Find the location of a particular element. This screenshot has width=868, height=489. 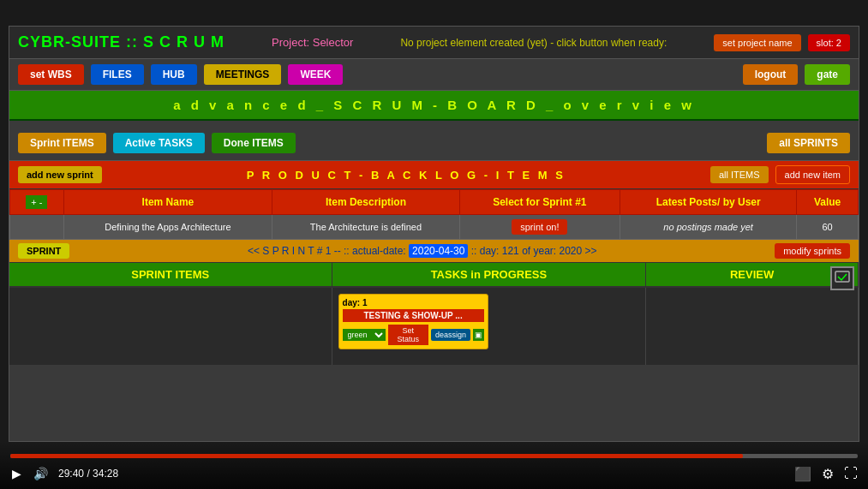

video-controls: ▶ 🔊 29:40 / 34:28 ⬛ ⚙ ⛶ is located at coordinates (434, 466).